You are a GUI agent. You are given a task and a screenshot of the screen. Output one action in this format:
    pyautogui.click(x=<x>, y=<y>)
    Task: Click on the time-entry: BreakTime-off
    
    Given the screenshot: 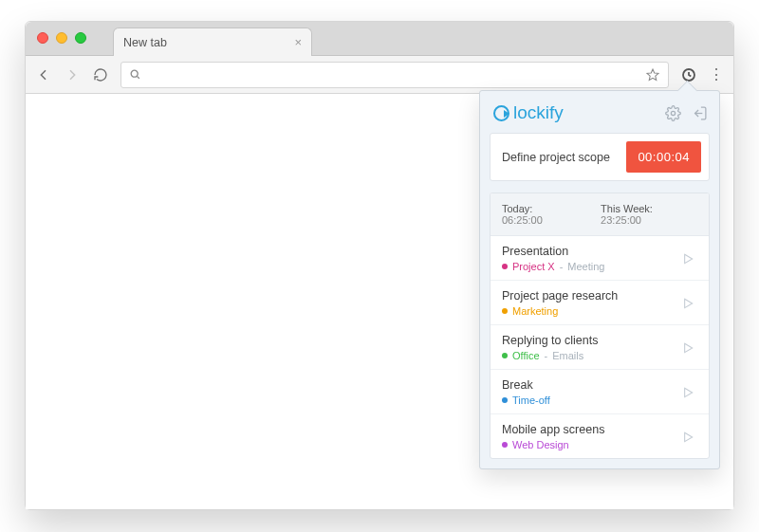 What is the action you would take?
    pyautogui.click(x=600, y=393)
    